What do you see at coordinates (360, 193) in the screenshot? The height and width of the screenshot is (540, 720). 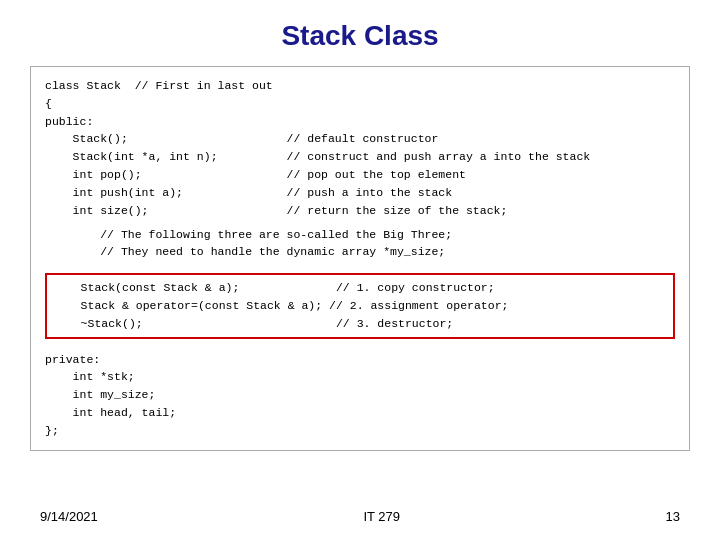 I see `code-line-7: int push(int a); // push a into the stac…` at bounding box center [360, 193].